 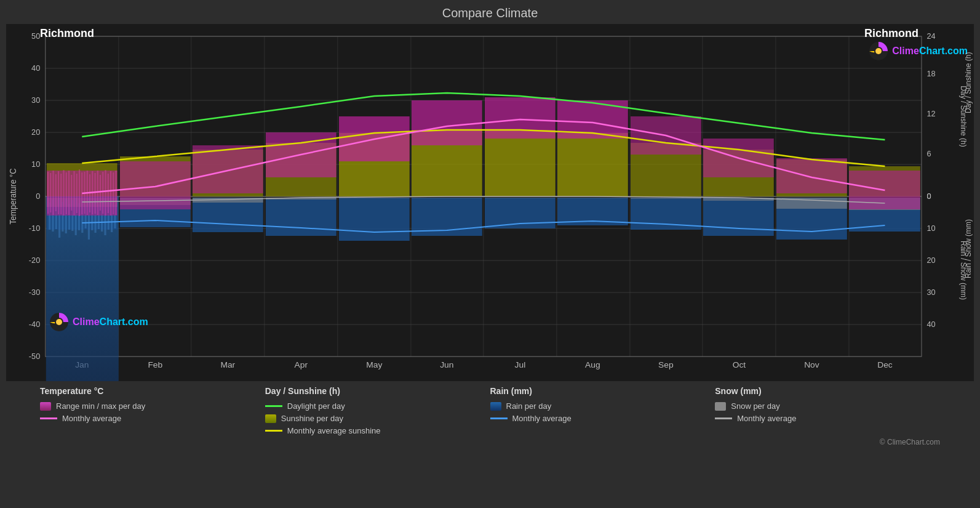 I want to click on svg-text: -30, so click(x=34, y=292).